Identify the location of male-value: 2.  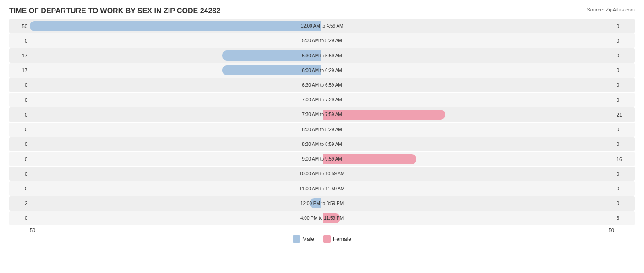
(19, 203).